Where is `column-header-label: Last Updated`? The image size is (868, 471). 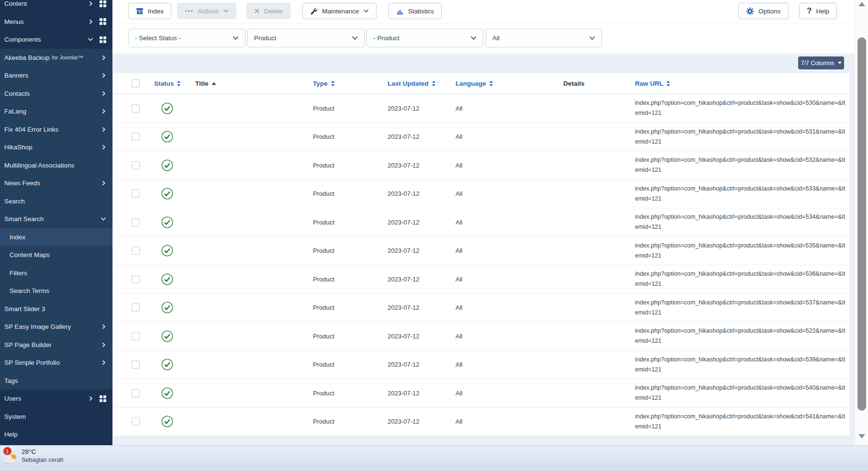 column-header-label: Last Updated is located at coordinates (408, 83).